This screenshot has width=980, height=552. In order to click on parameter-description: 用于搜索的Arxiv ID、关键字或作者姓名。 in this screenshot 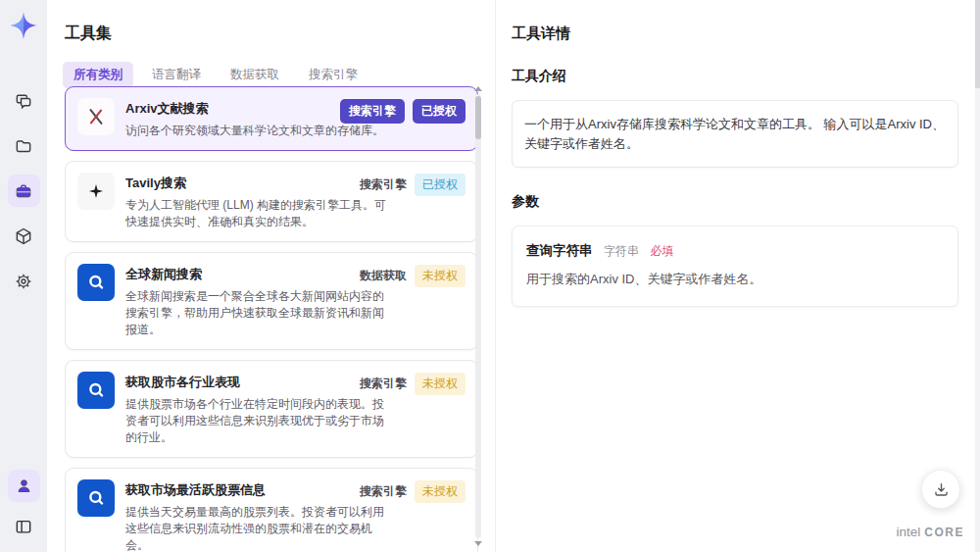, I will do `click(735, 279)`.